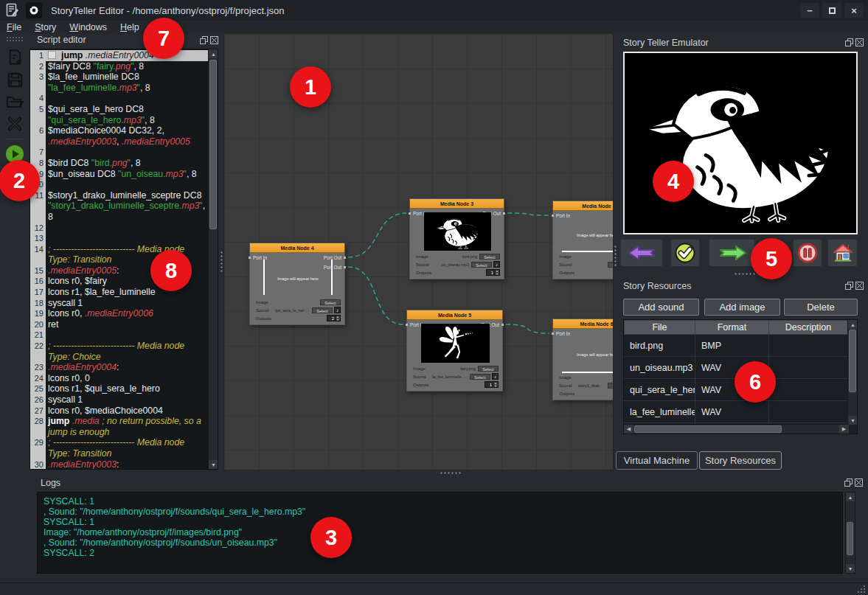 Image resolution: width=868 pixels, height=595 pixels. What do you see at coordinates (736, 429) in the screenshot?
I see `table-horizontal-scrollbar: ◀ ▶` at bounding box center [736, 429].